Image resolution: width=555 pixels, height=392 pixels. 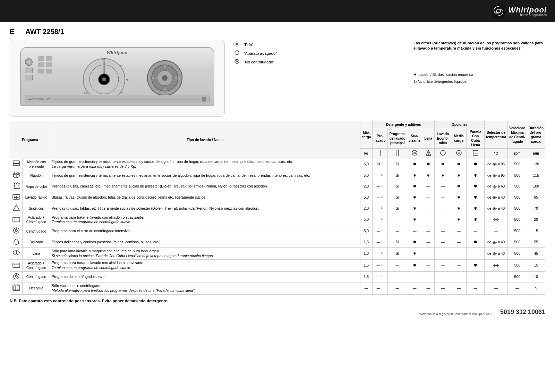 I want to click on table-row: Desagüe Sólo vaciado, sin centrifugado.M…, so click(x=278, y=288).